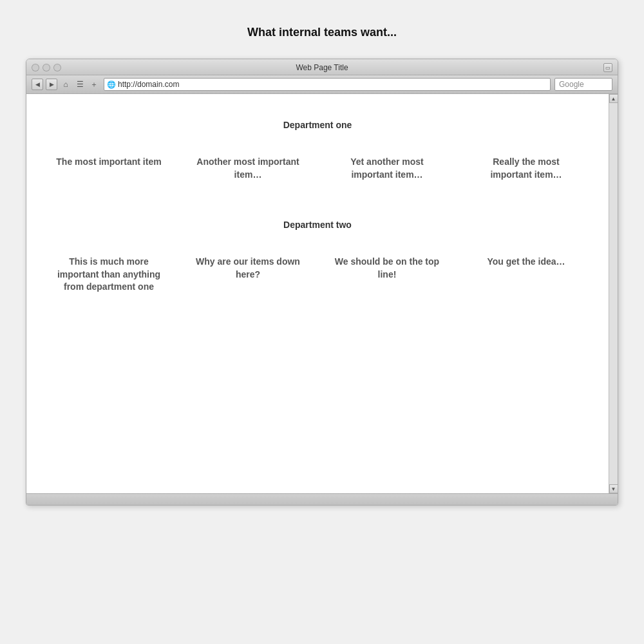  What do you see at coordinates (526, 169) in the screenshot?
I see `dept-one-item-4: Really the most important item…` at bounding box center [526, 169].